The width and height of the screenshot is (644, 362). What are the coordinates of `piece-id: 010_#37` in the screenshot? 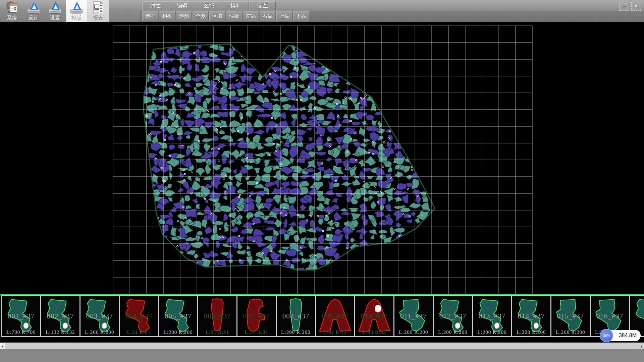 It's located at (374, 316).